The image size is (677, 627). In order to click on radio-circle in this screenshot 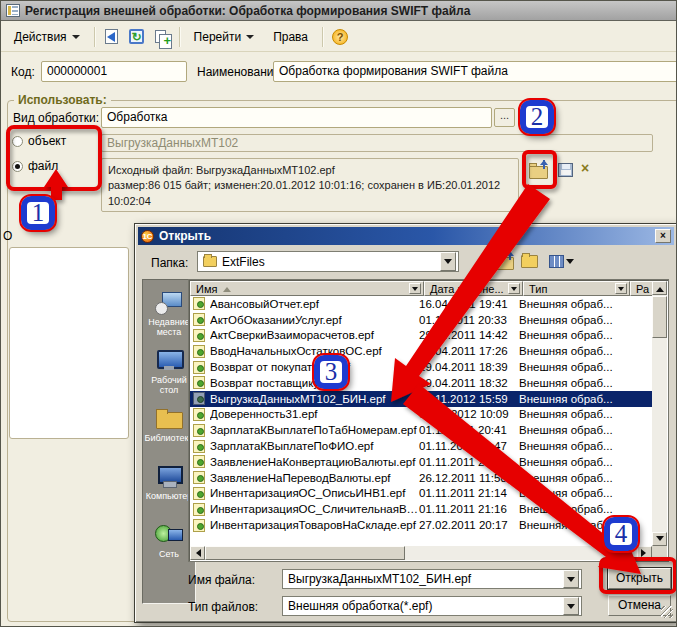, I will do `click(18, 142)`.